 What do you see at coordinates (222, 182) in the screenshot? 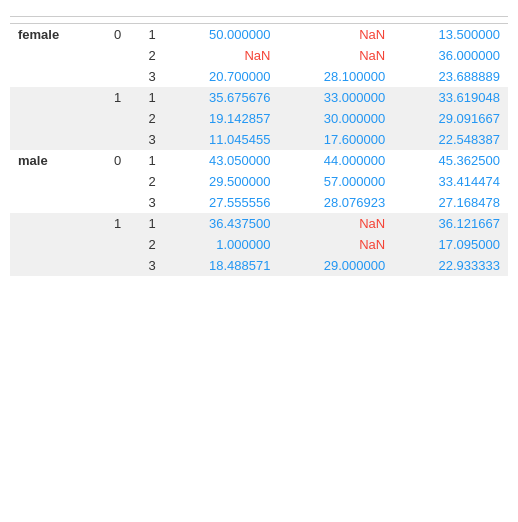
I see `cell-c: 29.500000` at bounding box center [222, 182].